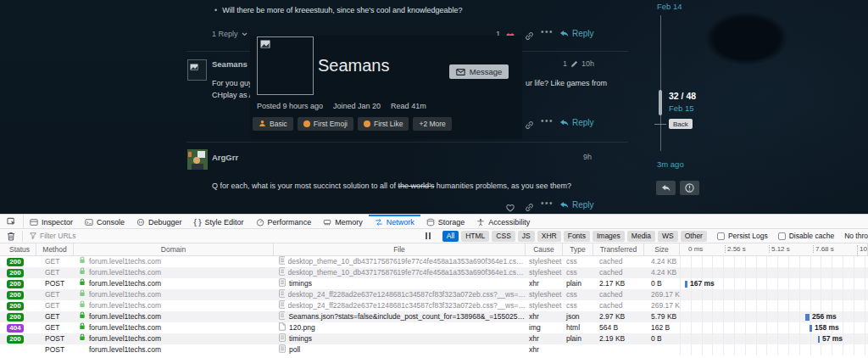  What do you see at coordinates (125, 295) in the screenshot?
I see `domain-text: forum.level1techs.com` at bounding box center [125, 295].